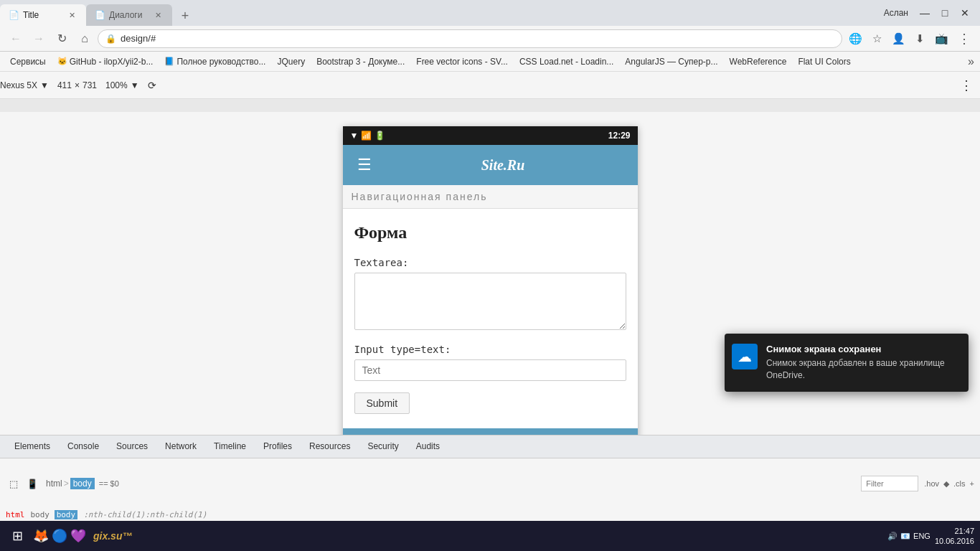 The image size is (980, 551). What do you see at coordinates (364, 165) in the screenshot?
I see `hamburger-button: ☰` at bounding box center [364, 165].